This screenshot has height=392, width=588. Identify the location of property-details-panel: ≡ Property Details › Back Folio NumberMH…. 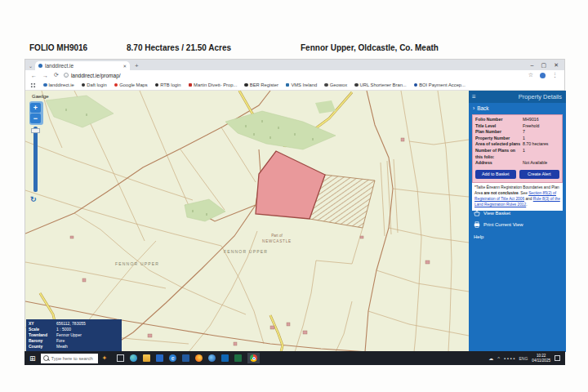
(518, 221).